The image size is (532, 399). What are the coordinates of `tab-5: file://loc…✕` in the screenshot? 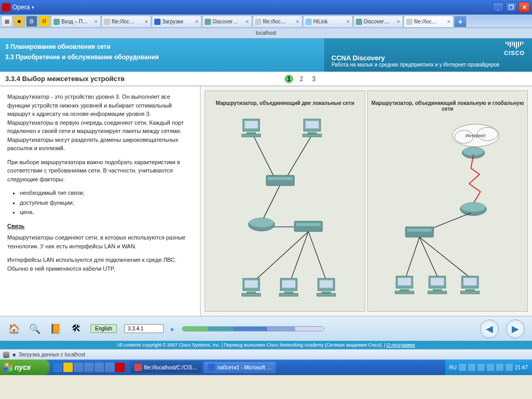 It's located at (277, 21).